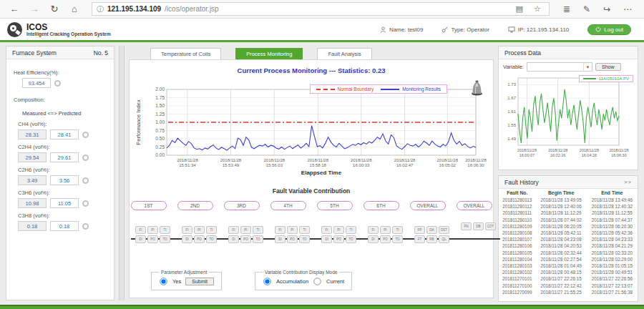 The width and height of the screenshot is (644, 309). What do you see at coordinates (568, 200) in the screenshot?
I see `table-row: 2018112801132018/11/28 13:49:052018/11/2…` at bounding box center [568, 200].